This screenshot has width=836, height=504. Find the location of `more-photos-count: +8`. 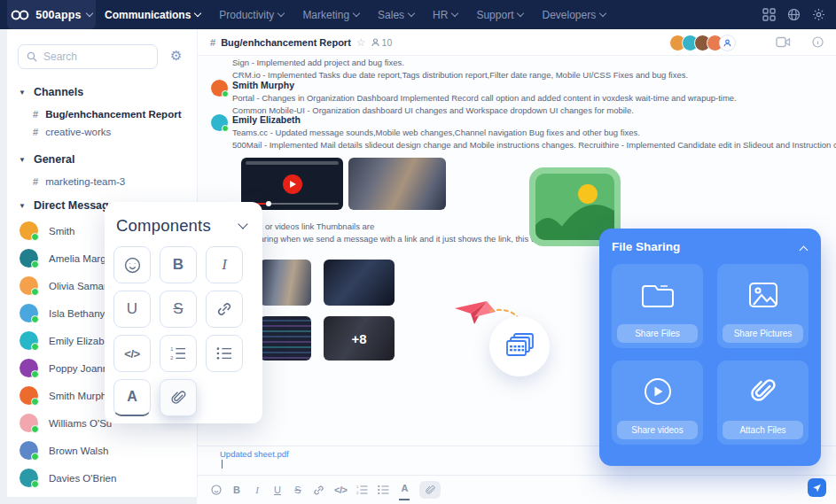

more-photos-count: +8 is located at coordinates (358, 338).